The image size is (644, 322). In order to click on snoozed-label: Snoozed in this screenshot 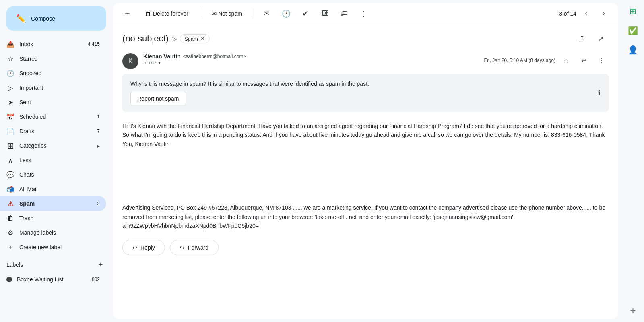, I will do `click(60, 73)`.